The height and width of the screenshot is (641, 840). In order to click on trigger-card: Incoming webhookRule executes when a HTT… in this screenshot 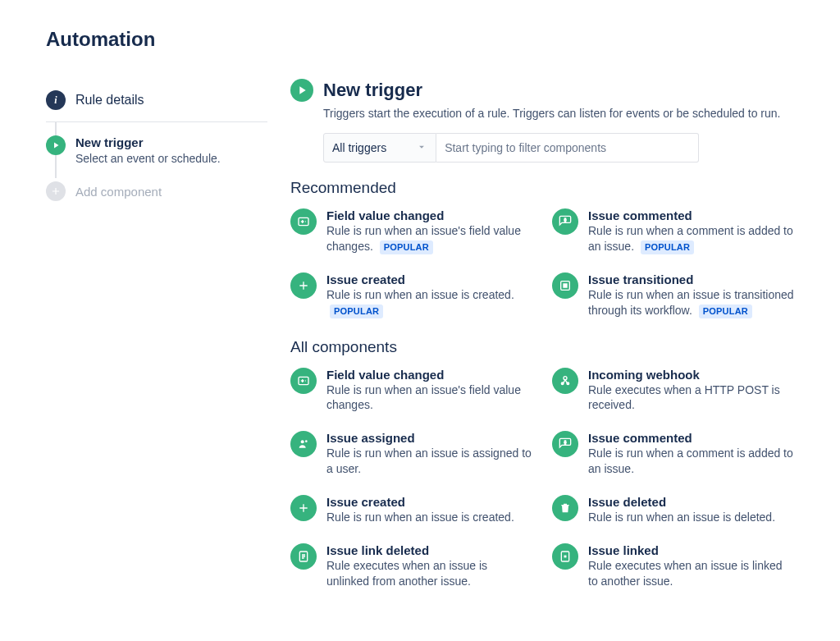, I will do `click(673, 391)`.